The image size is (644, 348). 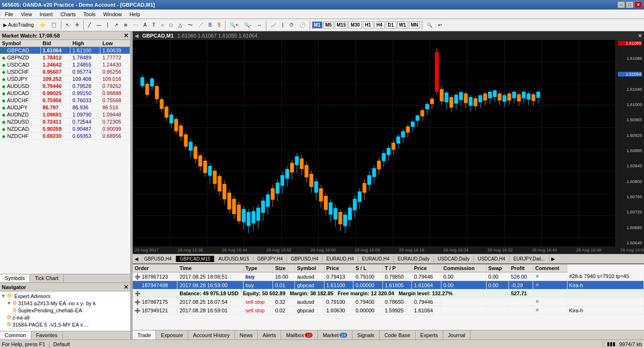 I want to click on tree-ea-1: ▼ ⚙ 31541-p2#13-My EA -no x y- by k, so click(x=68, y=303).